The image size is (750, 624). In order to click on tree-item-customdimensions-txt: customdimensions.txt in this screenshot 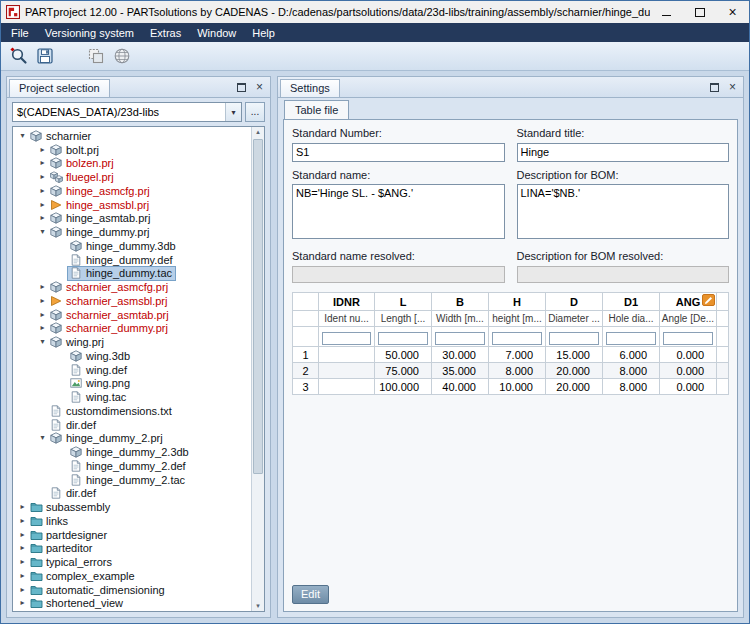, I will do `click(132, 411)`.